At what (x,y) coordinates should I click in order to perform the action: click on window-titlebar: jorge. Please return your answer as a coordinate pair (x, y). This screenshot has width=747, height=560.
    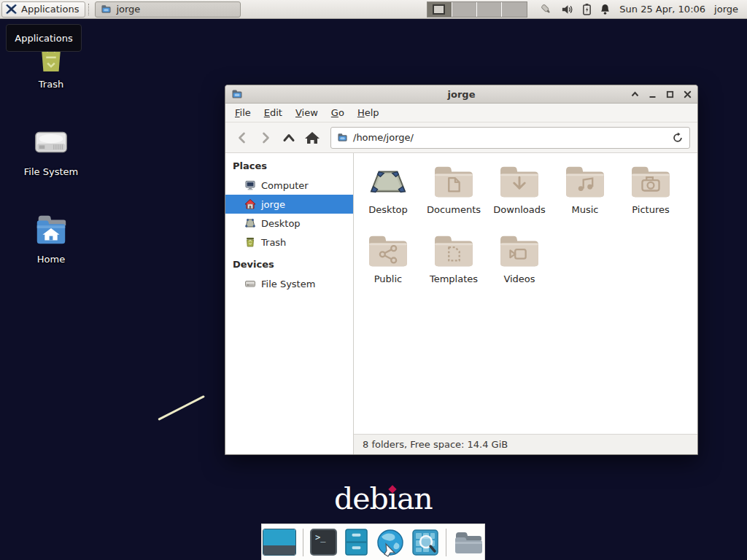
    Looking at the image, I should click on (461, 95).